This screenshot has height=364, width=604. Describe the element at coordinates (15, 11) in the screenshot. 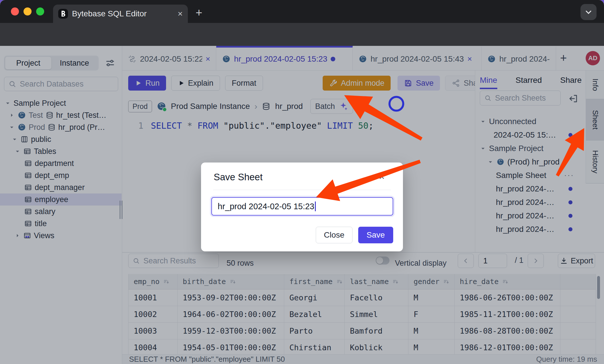

I see `close-window-button` at that location.